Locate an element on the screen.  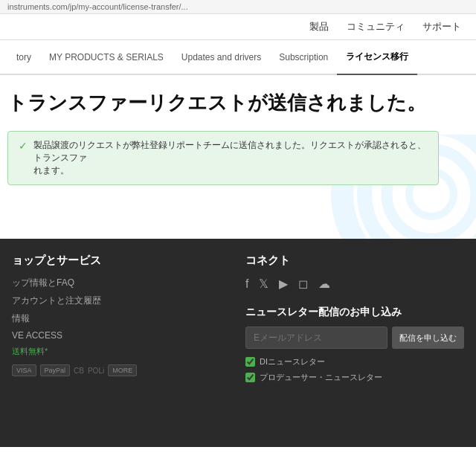
success-message-box: ✓ 製品譲渡のリクエストが弊社登録リポートチームに送信されました。リクエストが承… is located at coordinates (223, 158).